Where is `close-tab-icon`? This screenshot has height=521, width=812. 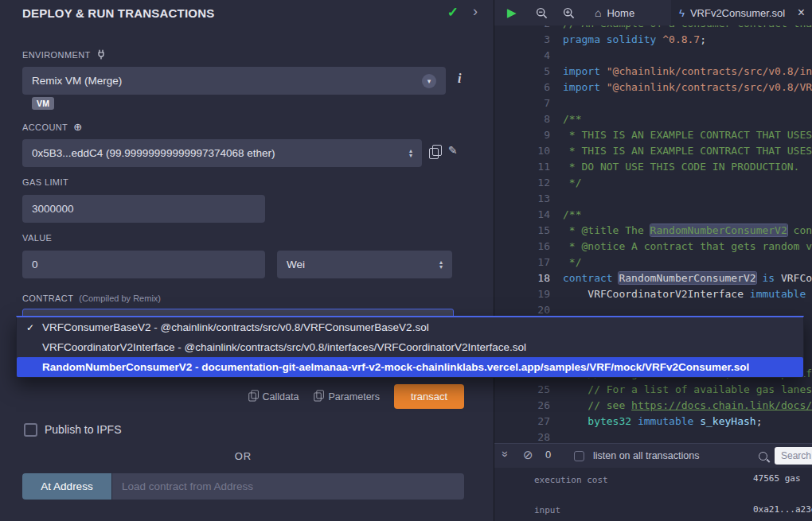
close-tab-icon is located at coordinates (801, 13).